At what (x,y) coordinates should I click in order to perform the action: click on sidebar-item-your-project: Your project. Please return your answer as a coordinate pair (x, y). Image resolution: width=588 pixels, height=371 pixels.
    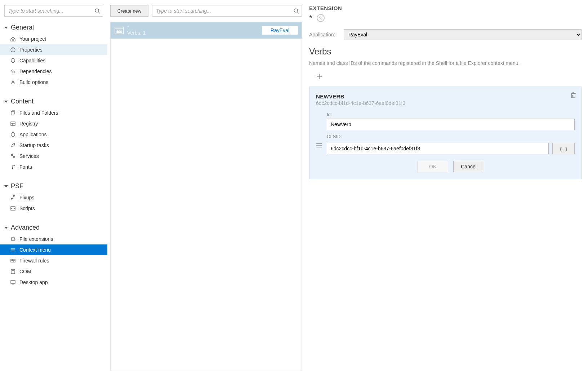
    Looking at the image, I should click on (54, 39).